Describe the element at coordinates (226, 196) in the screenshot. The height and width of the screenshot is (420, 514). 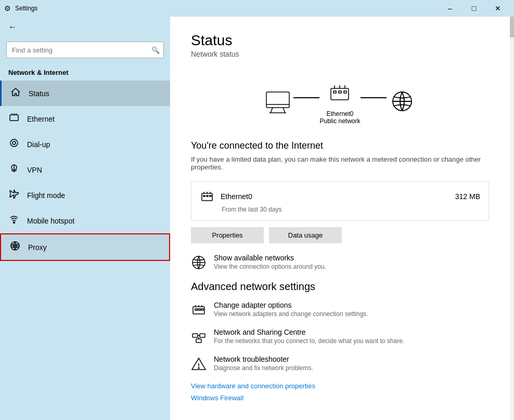
I see `eth-card-left: Ethernet0` at that location.